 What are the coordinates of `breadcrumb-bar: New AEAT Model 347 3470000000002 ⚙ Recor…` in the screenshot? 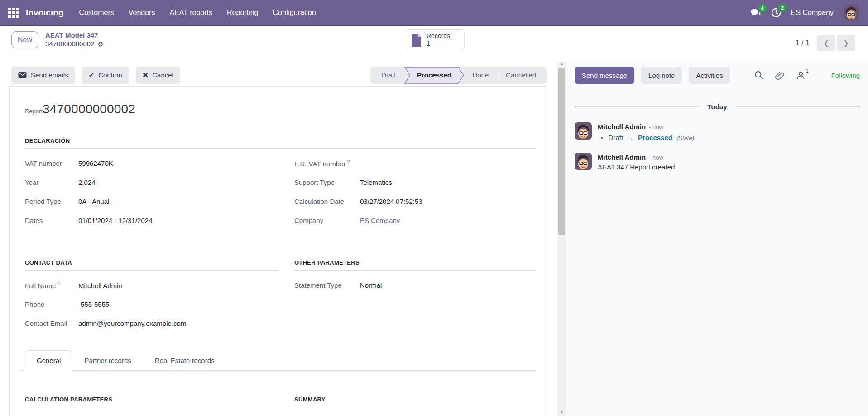 It's located at (434, 44).